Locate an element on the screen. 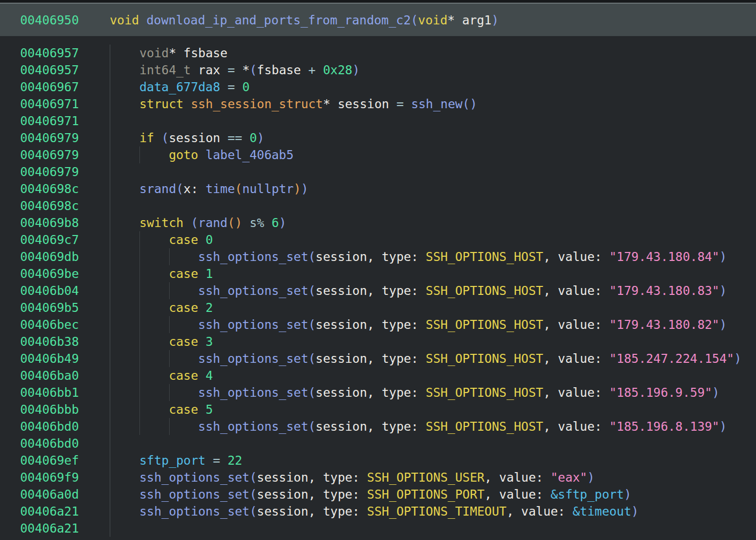  code-token: SSH_OPTIONS_TIMEOUT is located at coordinates (437, 511).